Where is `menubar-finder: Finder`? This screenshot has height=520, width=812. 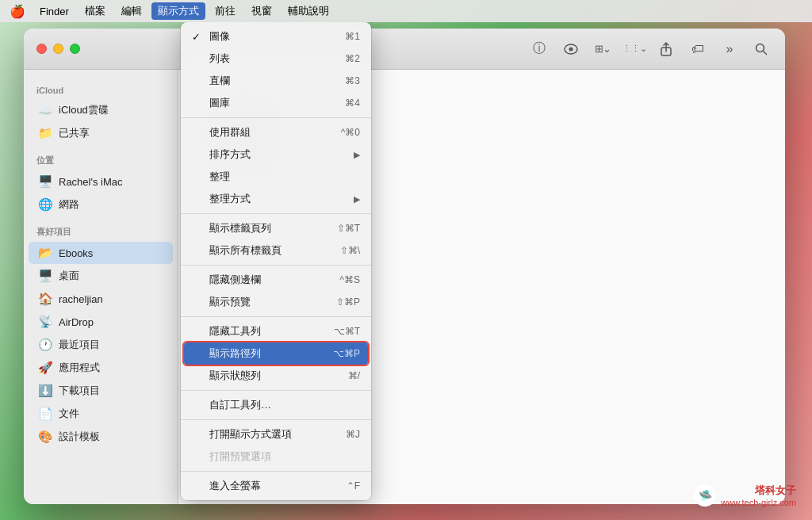
menubar-finder: Finder is located at coordinates (54, 11).